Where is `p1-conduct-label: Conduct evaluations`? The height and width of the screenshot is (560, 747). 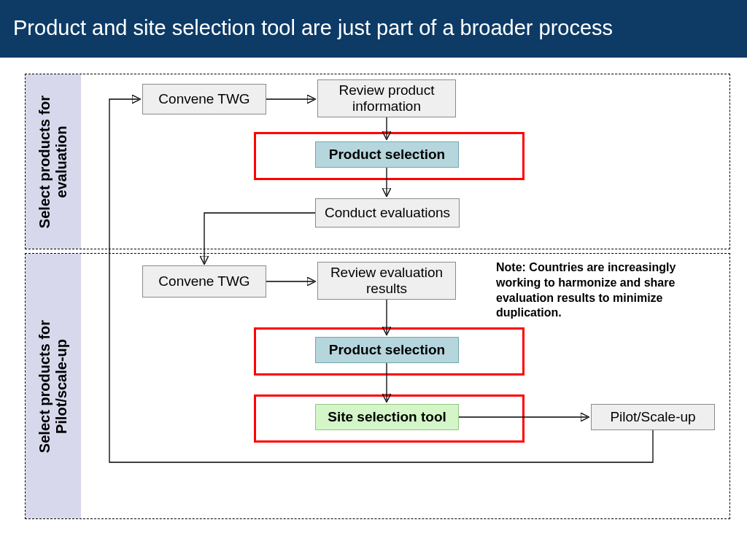
p1-conduct-label: Conduct evaluations is located at coordinates (387, 213).